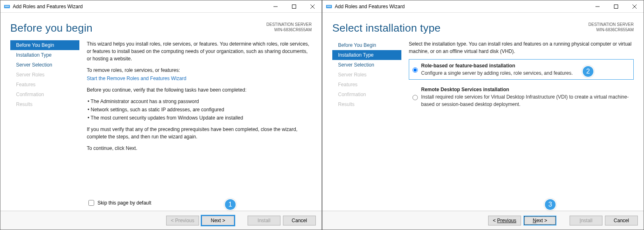 The height and width of the screenshot is (230, 644). What do you see at coordinates (387, 28) in the screenshot?
I see `page-title: Select installation type` at bounding box center [387, 28].